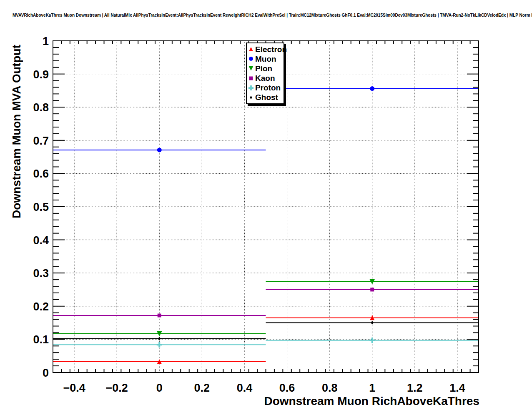 The width and height of the screenshot is (532, 415). I want to click on legend-entry-proton: Proton, so click(266, 88).